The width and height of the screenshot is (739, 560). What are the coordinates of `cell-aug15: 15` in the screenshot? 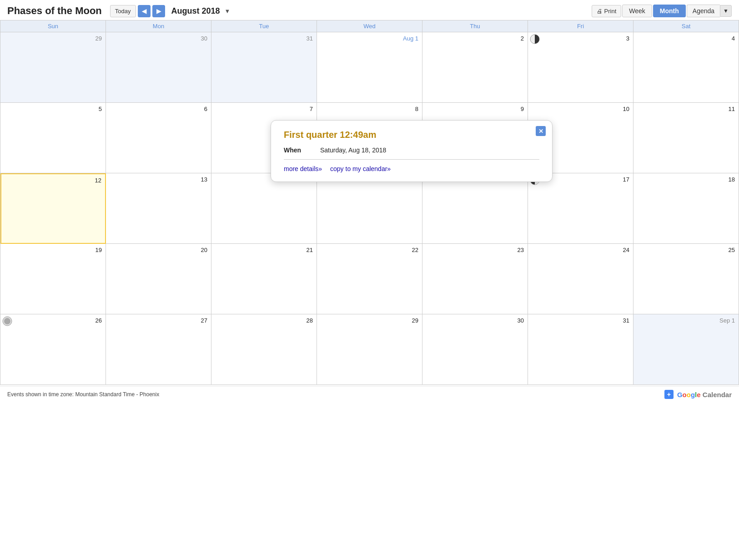 It's located at (370, 208).